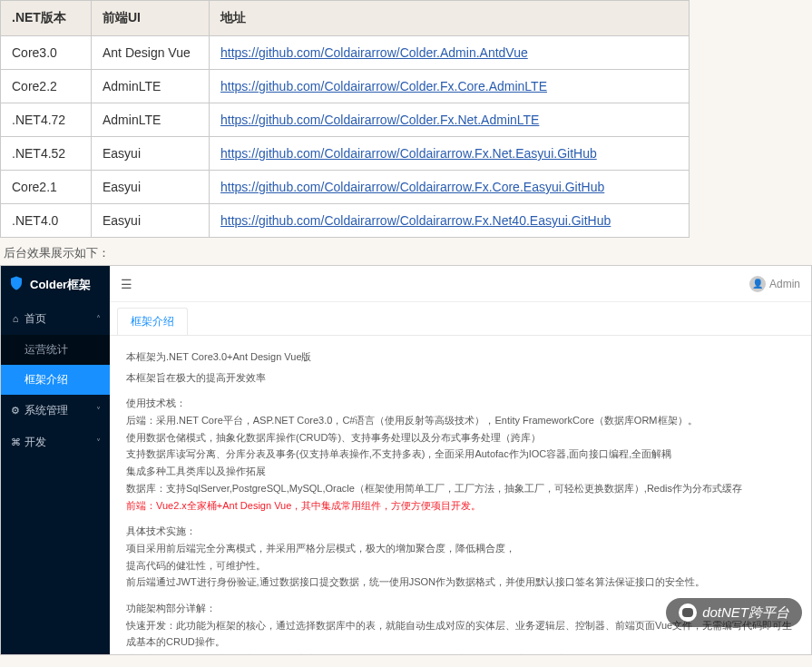  What do you see at coordinates (46, 87) in the screenshot?
I see `cell-version: Core2.2` at bounding box center [46, 87].